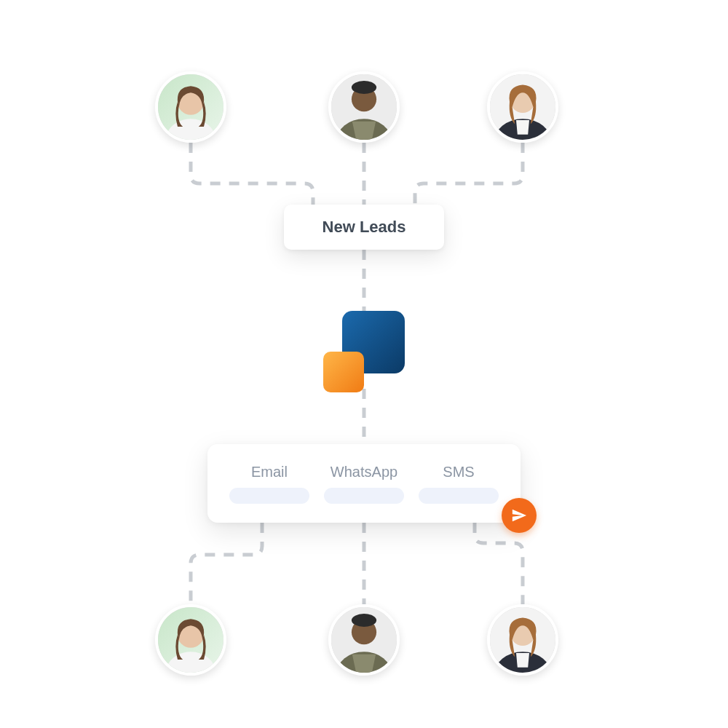 The image size is (728, 728). What do you see at coordinates (364, 472) in the screenshot?
I see `channel-label: WhatsApp` at bounding box center [364, 472].